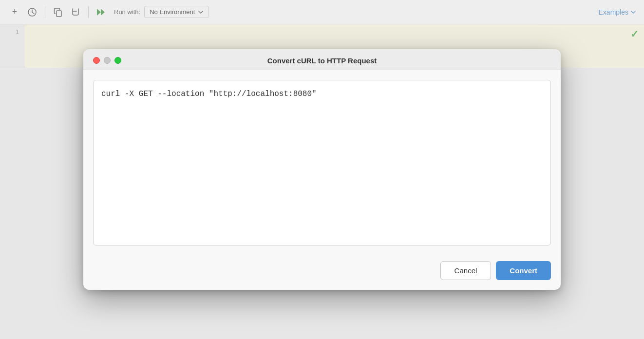 The image size is (644, 339). Describe the element at coordinates (322, 59) in the screenshot. I see `modal-titlebar: Convert cURL to HTTP Request` at that location.